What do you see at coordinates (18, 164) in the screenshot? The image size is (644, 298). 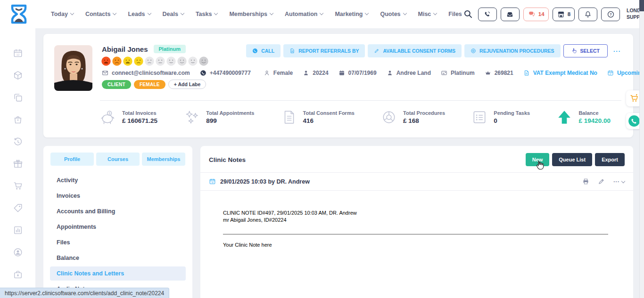 I see `gift-icon` at bounding box center [18, 164].